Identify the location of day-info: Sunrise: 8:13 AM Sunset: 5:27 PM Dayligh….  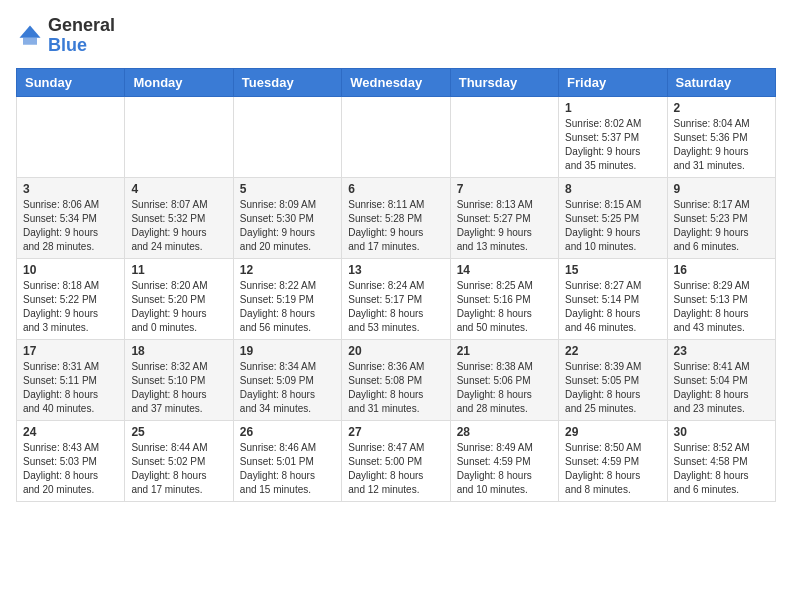
(504, 226).